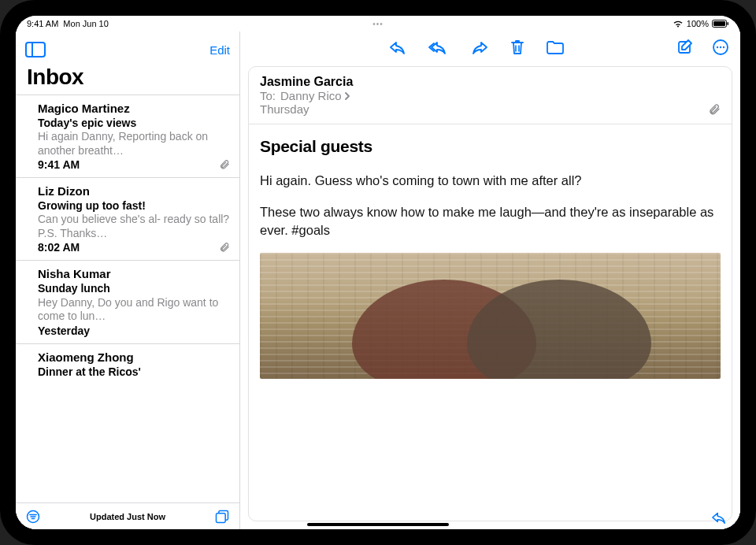  Describe the element at coordinates (311, 96) in the screenshot. I see `to-name: Danny Rico` at that location.